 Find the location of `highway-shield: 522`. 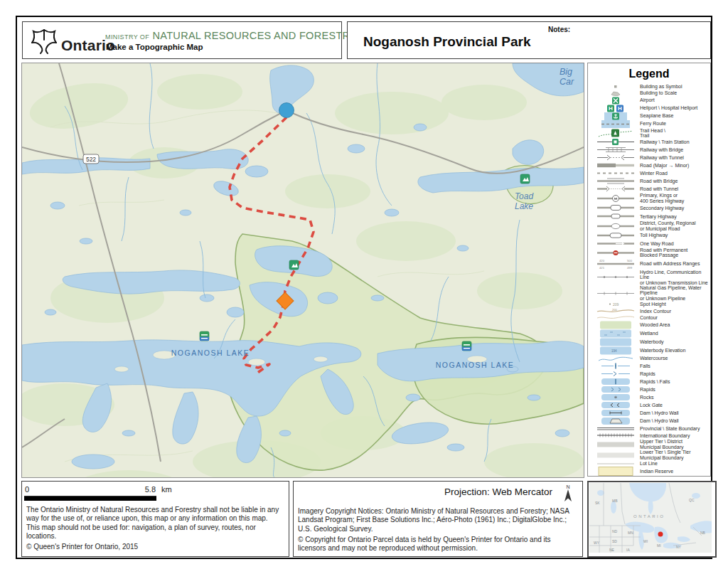

highway-shield: 522 is located at coordinates (91, 159).